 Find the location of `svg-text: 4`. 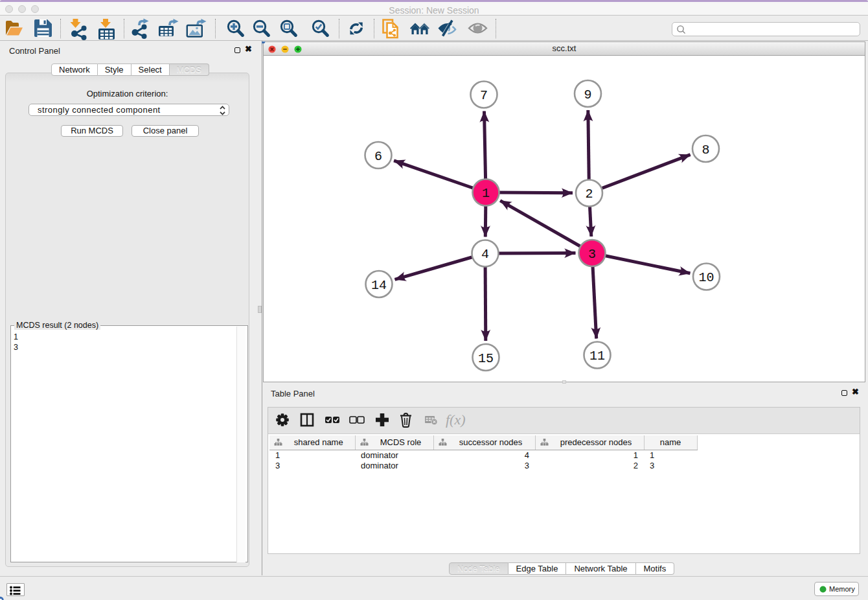

svg-text: 4 is located at coordinates (485, 254).